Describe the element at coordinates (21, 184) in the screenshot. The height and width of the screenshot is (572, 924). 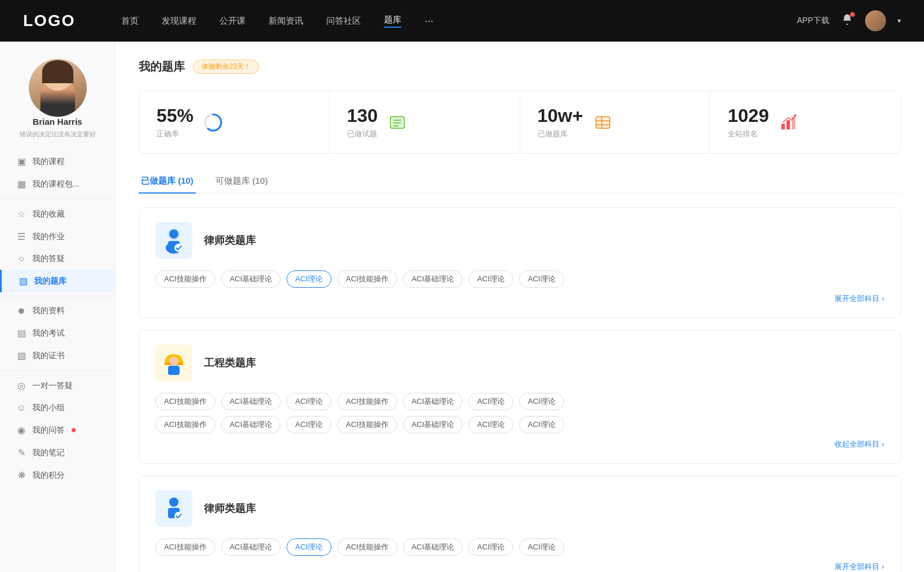
I see `course-pkg-icon: ▦` at that location.